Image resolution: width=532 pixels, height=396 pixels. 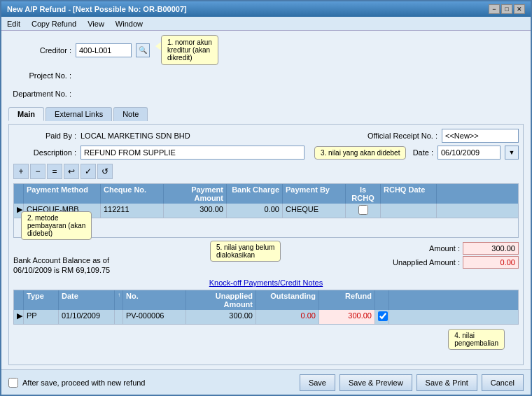 What do you see at coordinates (71, 171) in the screenshot?
I see `back-button: ↩` at bounding box center [71, 171].